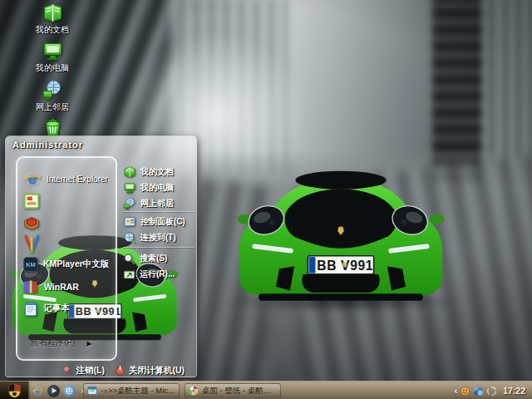 The width and height of the screenshot is (532, 399). I want to click on shut-down-button: 关闭计算机(U), so click(150, 371).